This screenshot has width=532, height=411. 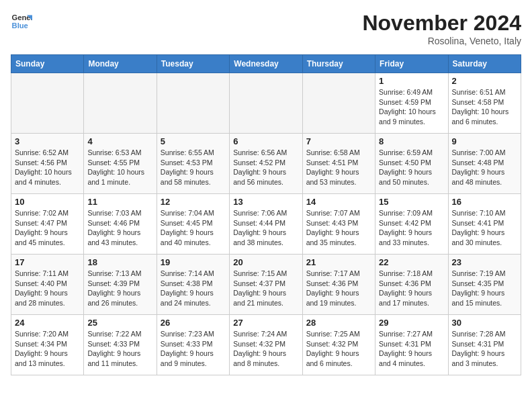 I want to click on day-number: 11, so click(x=120, y=201).